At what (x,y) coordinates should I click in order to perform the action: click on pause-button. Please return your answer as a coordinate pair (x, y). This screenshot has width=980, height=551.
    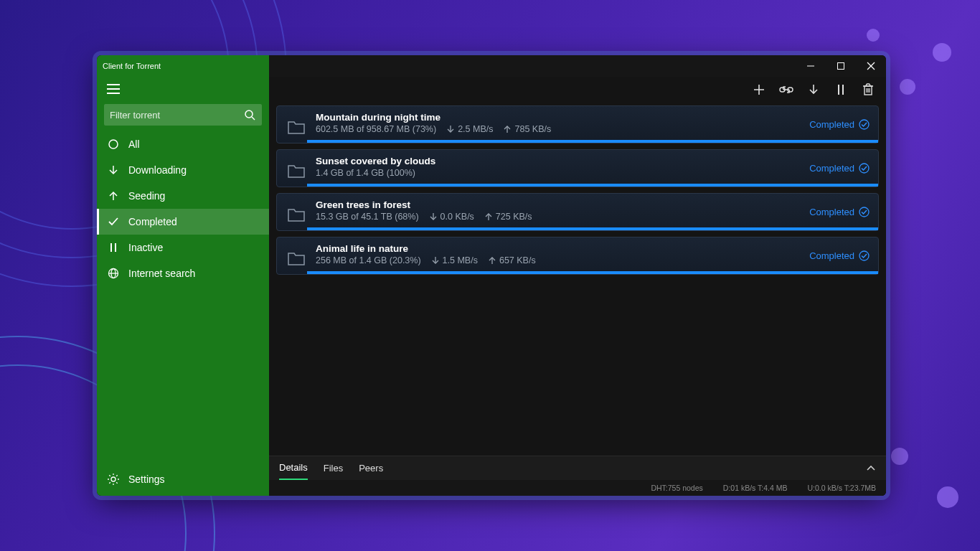
    Looking at the image, I should click on (841, 90).